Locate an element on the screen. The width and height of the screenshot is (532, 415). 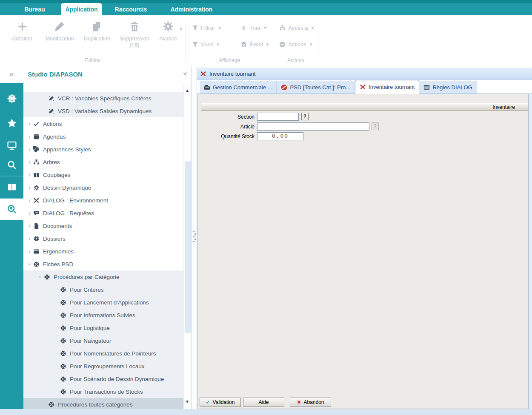
tree-item: › Dossiers is located at coordinates (103, 239).